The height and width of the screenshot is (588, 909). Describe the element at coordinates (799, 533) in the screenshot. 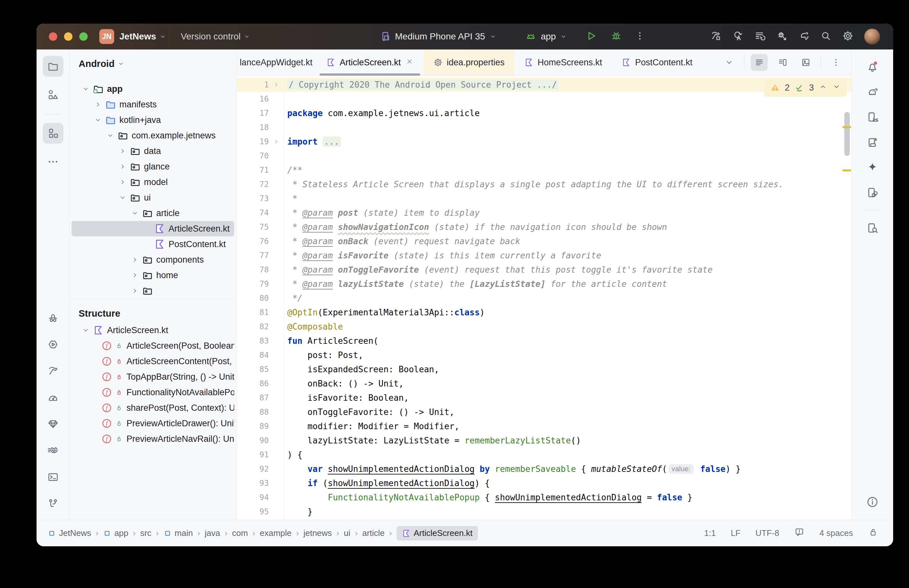

I see `inspection-highlight-widget` at that location.